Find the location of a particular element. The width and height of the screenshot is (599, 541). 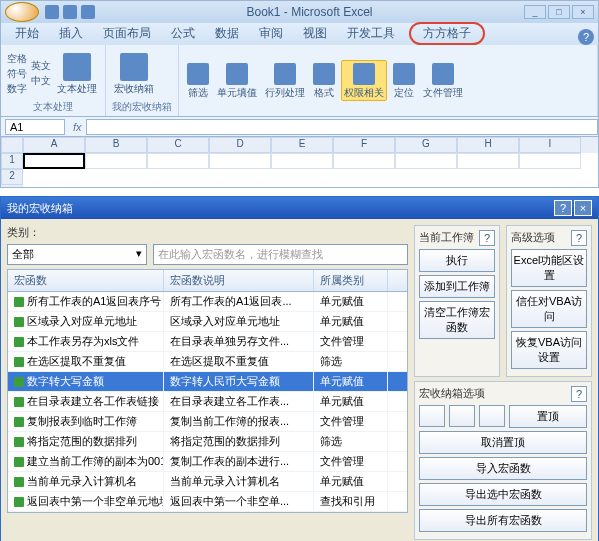

col-header-H: H is located at coordinates (488, 145).